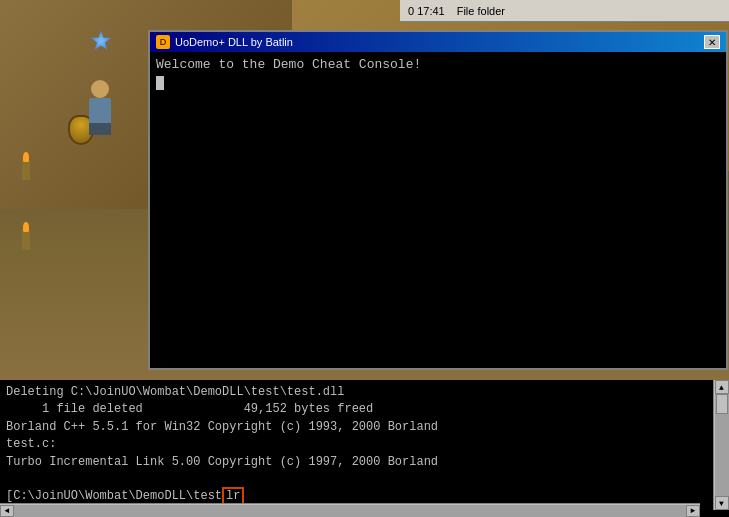 This screenshot has width=729, height=517. What do you see at coordinates (722, 404) in the screenshot?
I see `scroll-thumb` at bounding box center [722, 404].